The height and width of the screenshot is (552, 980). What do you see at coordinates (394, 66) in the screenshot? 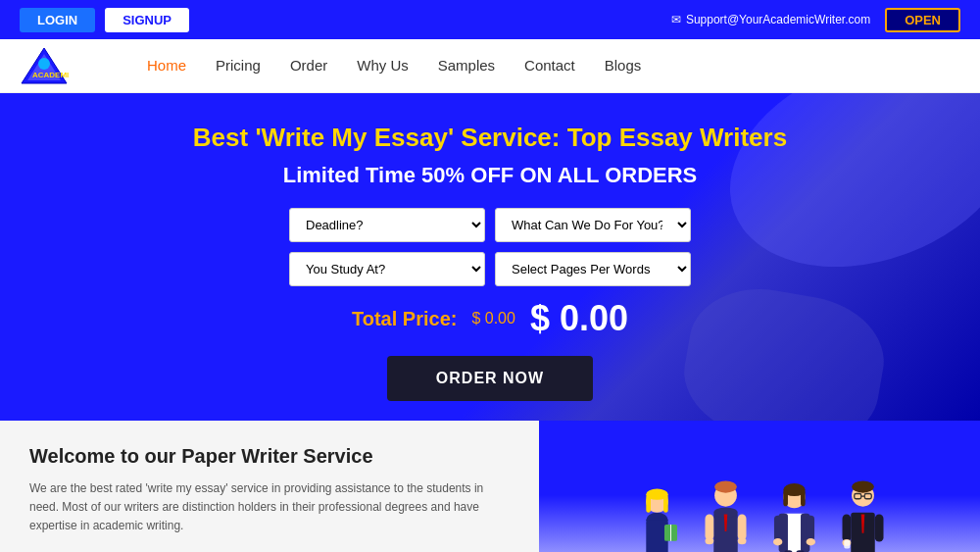
I see `nav-links: Home Pricing Order Why Us Samples Contac…` at bounding box center [394, 66].